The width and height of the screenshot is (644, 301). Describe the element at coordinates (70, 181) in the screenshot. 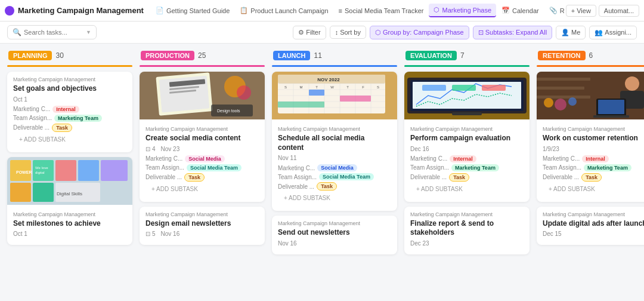

I see `sticky-notes-image: Digital Skills POWER We love digital` at that location.